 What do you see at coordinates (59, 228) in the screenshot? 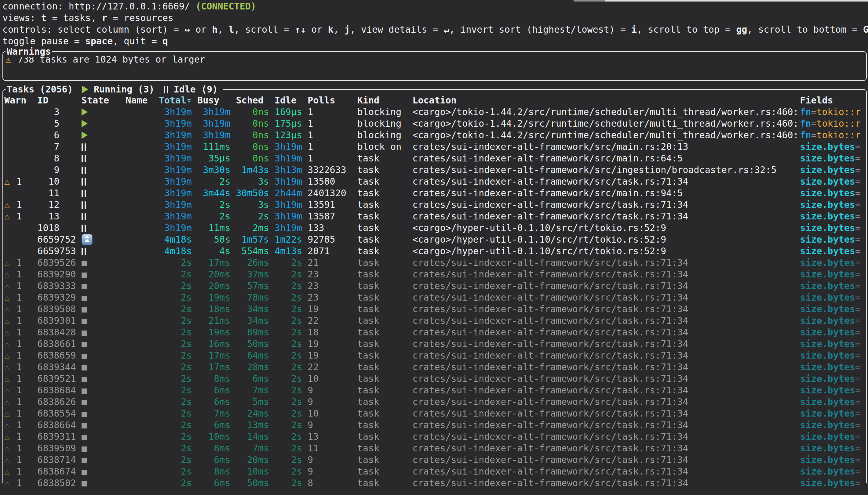
I see `task-id: 1018` at bounding box center [59, 228].